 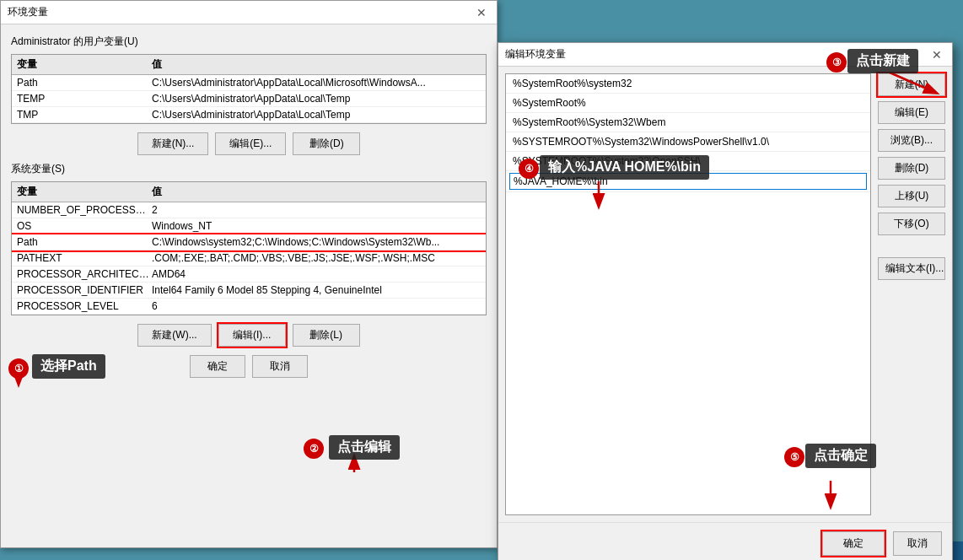 I want to click on edit-cancel-button: 取消, so click(x=917, y=543).